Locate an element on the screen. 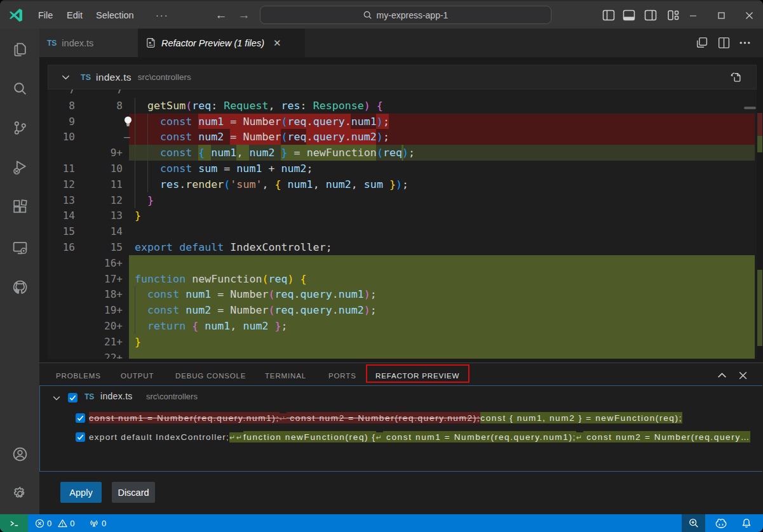 Image resolution: width=763 pixels, height=532 pixels. code-row: 88 getSum(req: Request, res: Response) { is located at coordinates (402, 105).